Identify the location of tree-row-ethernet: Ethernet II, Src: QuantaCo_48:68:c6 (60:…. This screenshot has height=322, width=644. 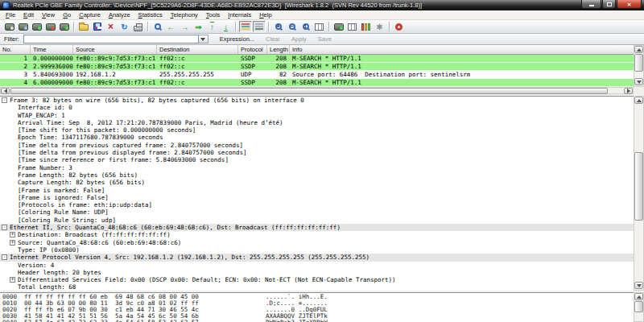
(317, 227).